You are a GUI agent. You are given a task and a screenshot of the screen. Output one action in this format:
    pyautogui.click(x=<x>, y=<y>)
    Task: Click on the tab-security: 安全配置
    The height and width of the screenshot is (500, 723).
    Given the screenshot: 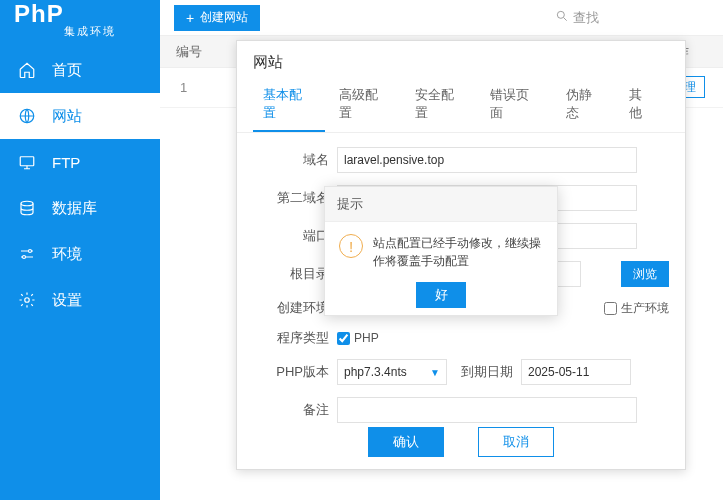 What is the action you would take?
    pyautogui.click(x=441, y=105)
    